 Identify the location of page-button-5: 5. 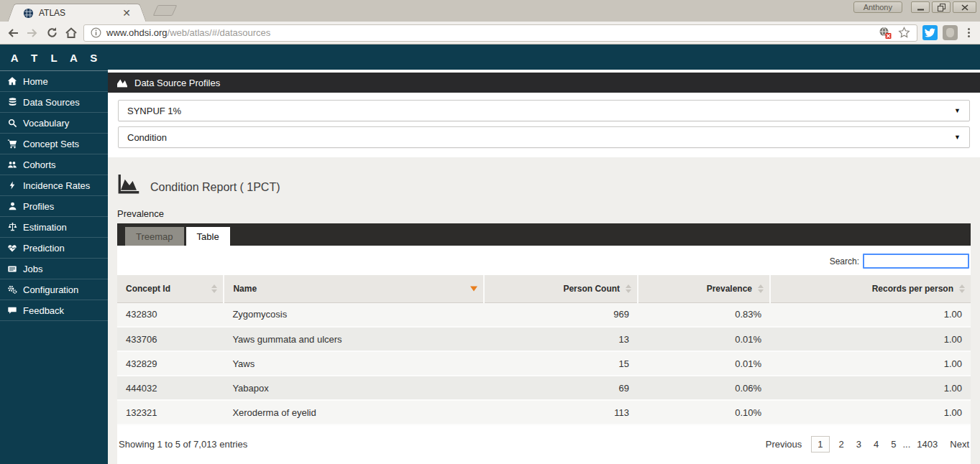
(893, 444).